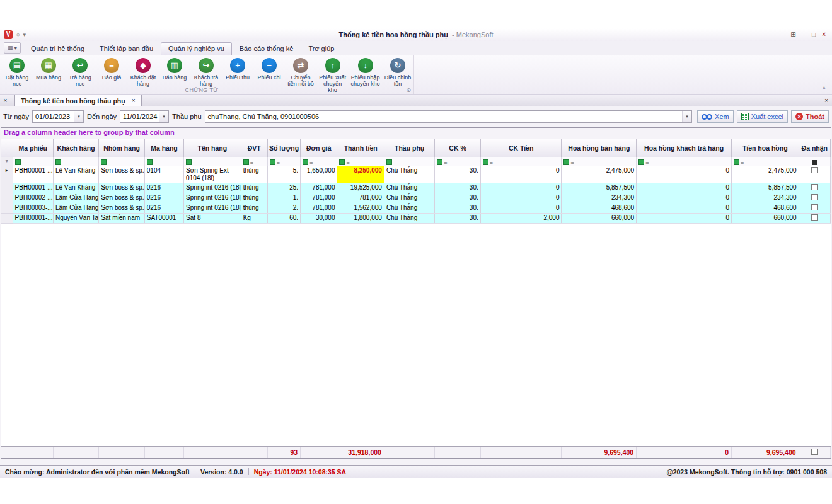 The height and width of the screenshot is (504, 832). I want to click on close-icon: ×, so click(824, 35).